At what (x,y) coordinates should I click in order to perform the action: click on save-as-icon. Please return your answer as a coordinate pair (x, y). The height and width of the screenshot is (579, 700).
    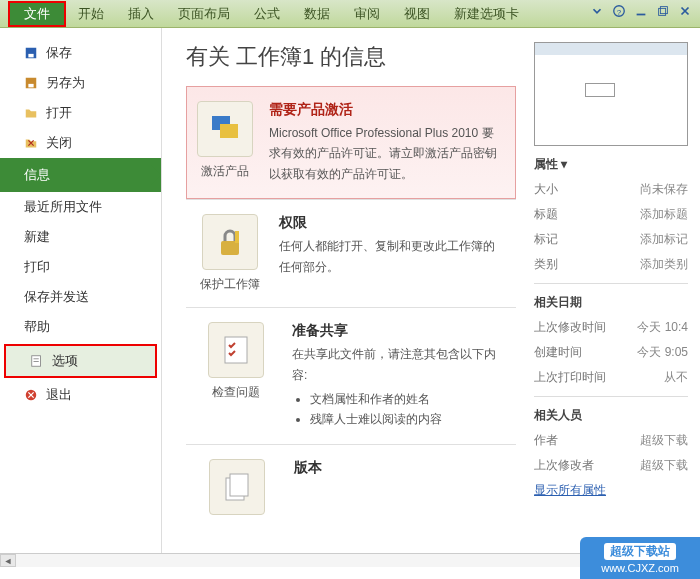
    Looking at the image, I should click on (31, 83).